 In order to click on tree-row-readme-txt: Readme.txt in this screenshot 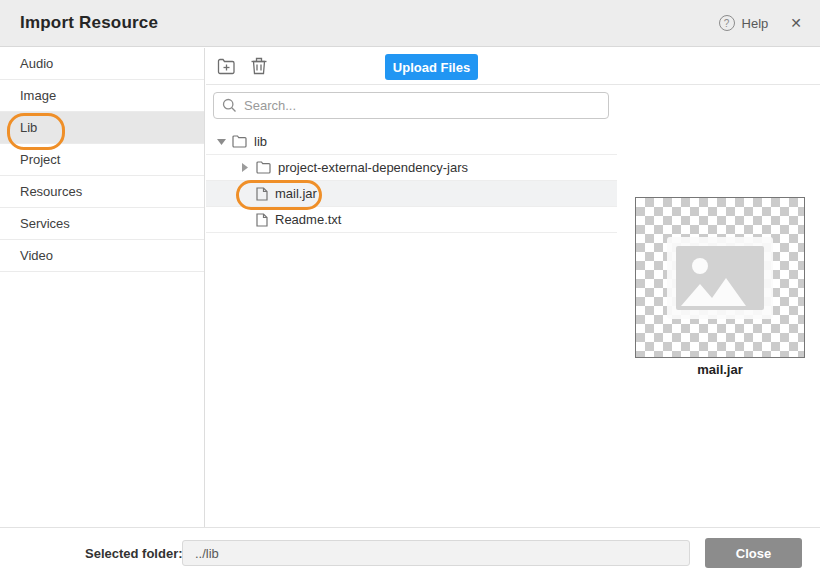, I will do `click(412, 220)`.